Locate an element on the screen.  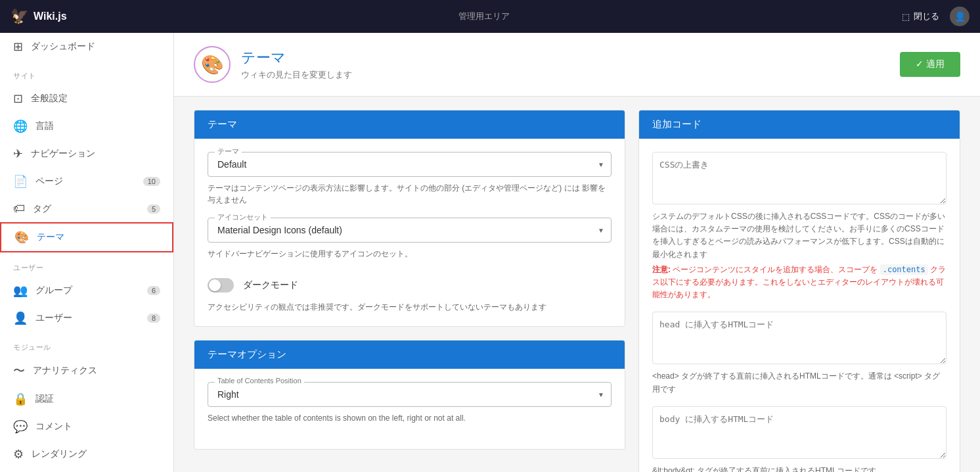
sidebar-label-general: 全般設定 is located at coordinates (49, 99).